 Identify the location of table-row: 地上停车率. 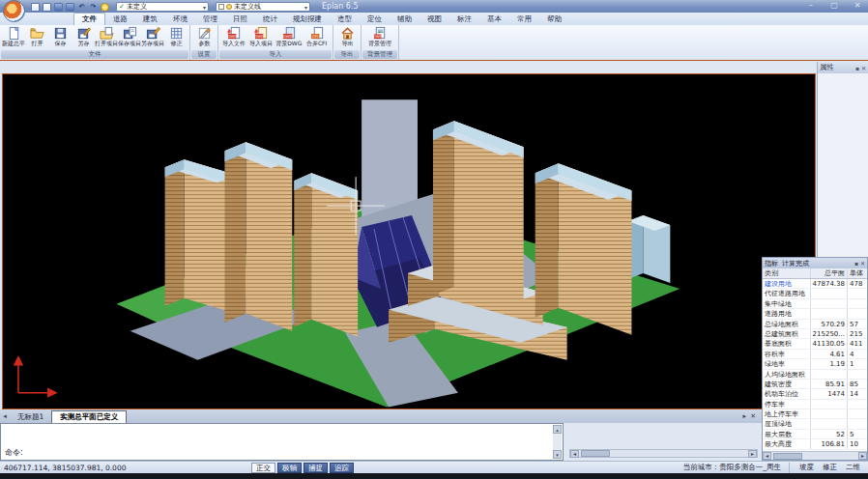
(815, 414).